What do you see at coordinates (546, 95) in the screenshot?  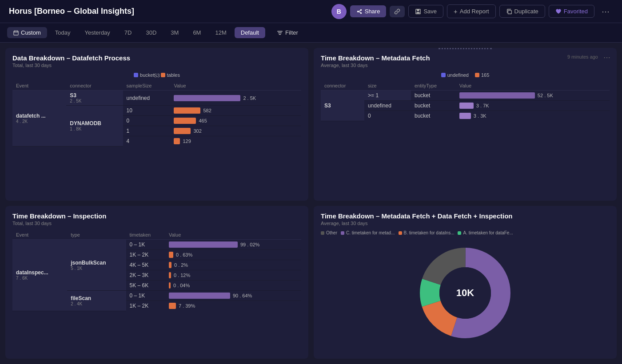 I see `bar-value: 52 . 5K` at bounding box center [546, 95].